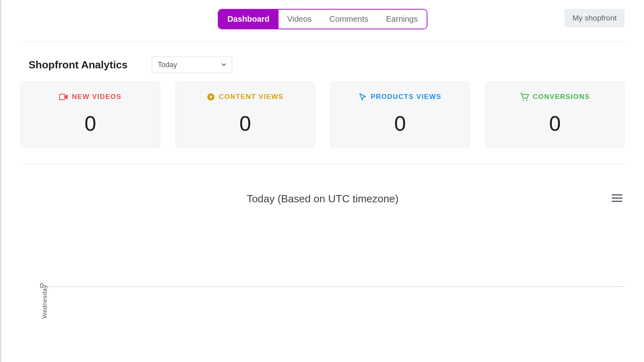 This screenshot has height=362, width=644. Describe the element at coordinates (363, 97) in the screenshot. I see `cursor-icon` at that location.